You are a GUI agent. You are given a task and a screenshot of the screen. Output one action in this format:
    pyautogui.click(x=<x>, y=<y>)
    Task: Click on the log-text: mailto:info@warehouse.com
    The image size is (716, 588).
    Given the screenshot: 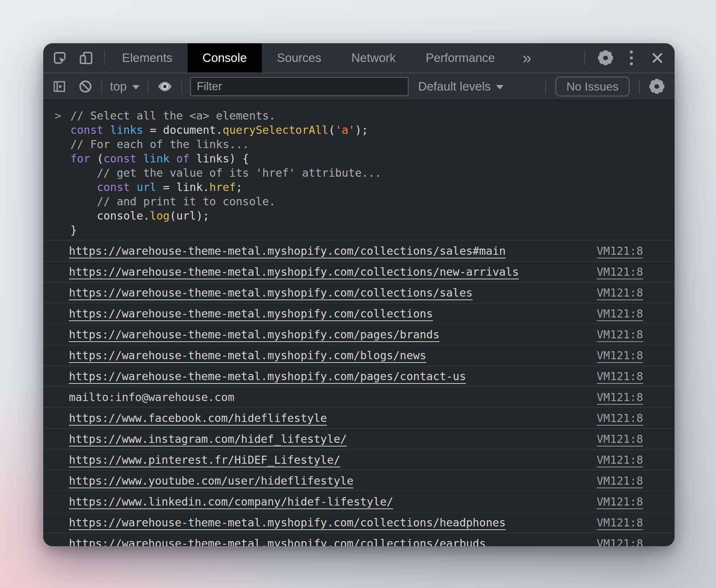 What is the action you would take?
    pyautogui.click(x=152, y=397)
    